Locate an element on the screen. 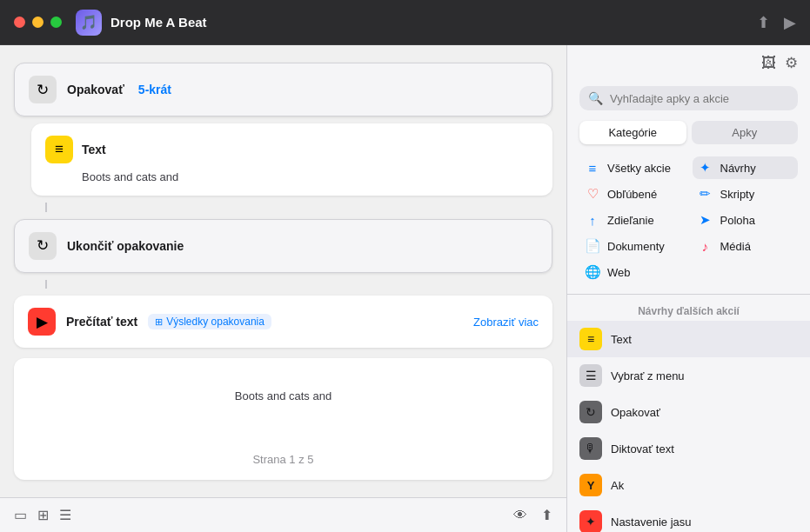  location-icon: ➤ is located at coordinates (706, 220).